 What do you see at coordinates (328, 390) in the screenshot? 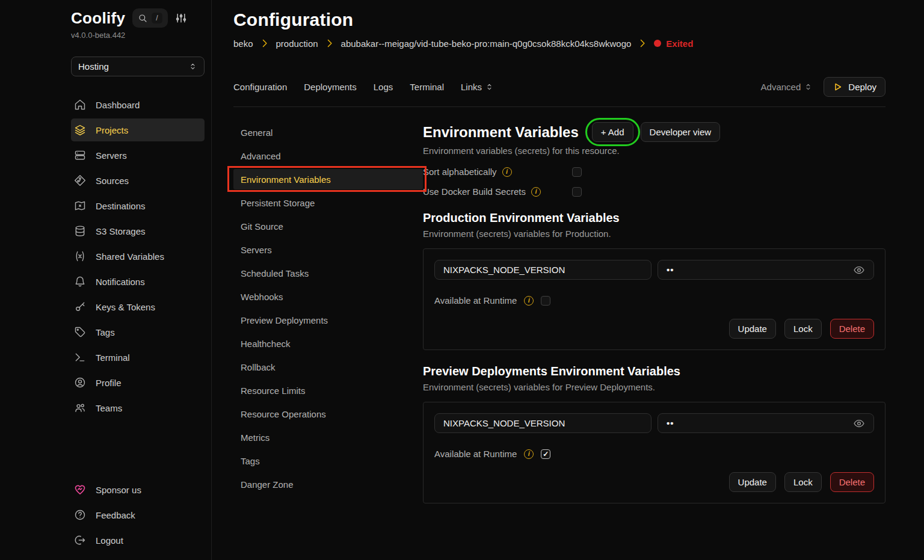
I see `subnav-item-resource-limits: Resource Limits` at bounding box center [328, 390].